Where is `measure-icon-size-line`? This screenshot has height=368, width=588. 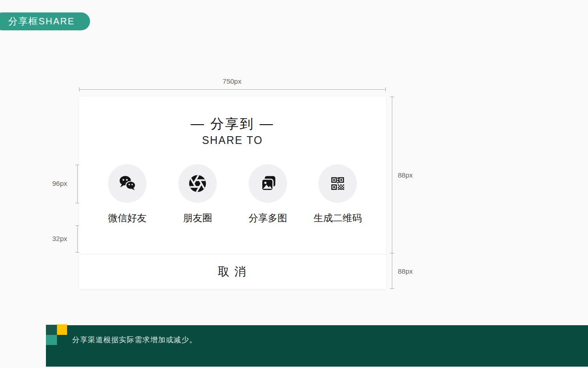
measure-icon-size-line is located at coordinates (77, 184).